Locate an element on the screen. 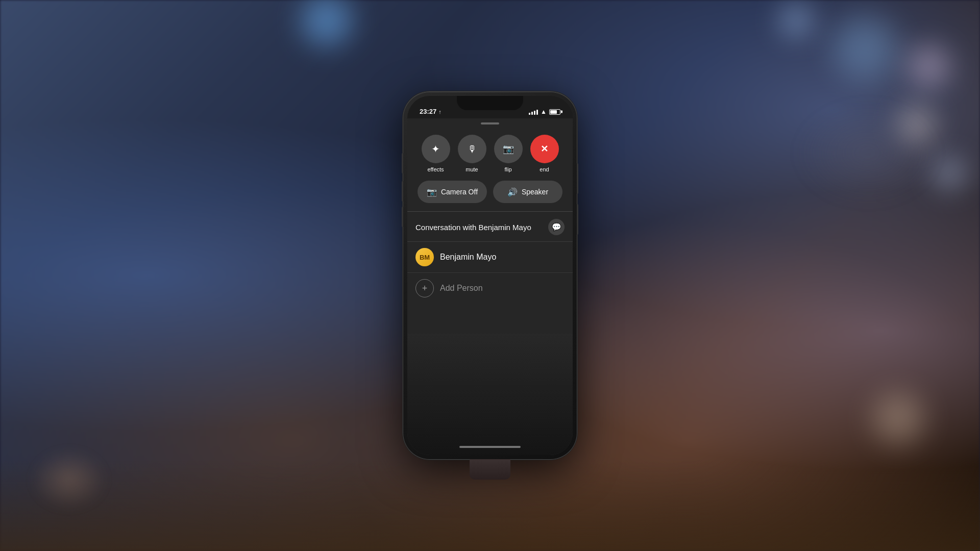  speaker-button: 🔊 Speaker is located at coordinates (528, 192).